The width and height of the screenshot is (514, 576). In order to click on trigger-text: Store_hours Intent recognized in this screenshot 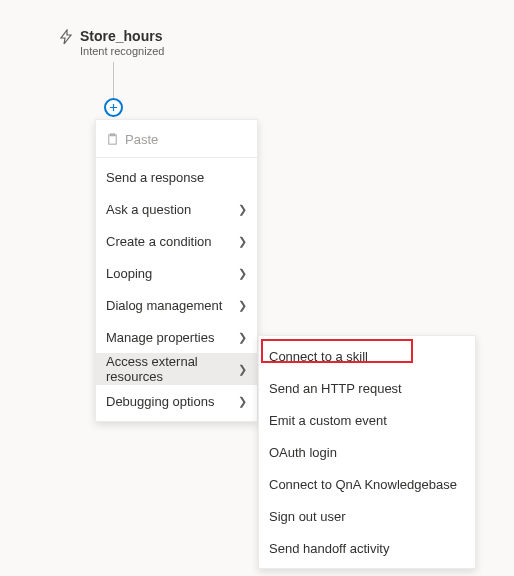, I will do `click(122, 42)`.